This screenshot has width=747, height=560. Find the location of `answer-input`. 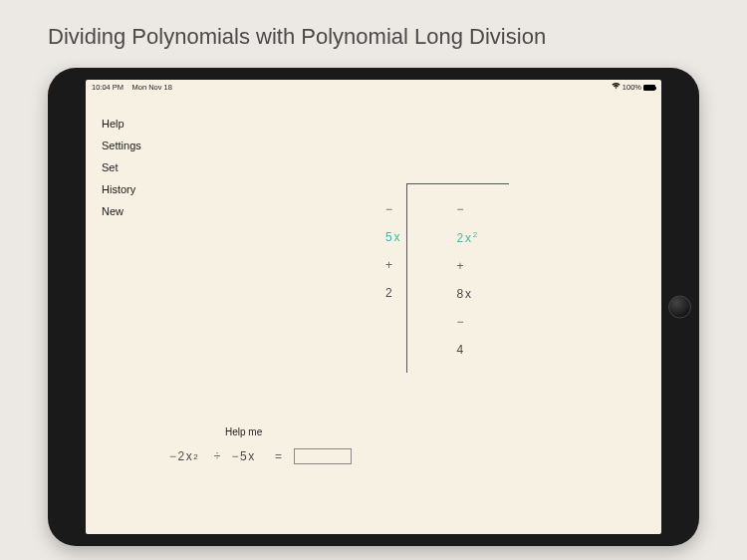

answer-input is located at coordinates (323, 456).